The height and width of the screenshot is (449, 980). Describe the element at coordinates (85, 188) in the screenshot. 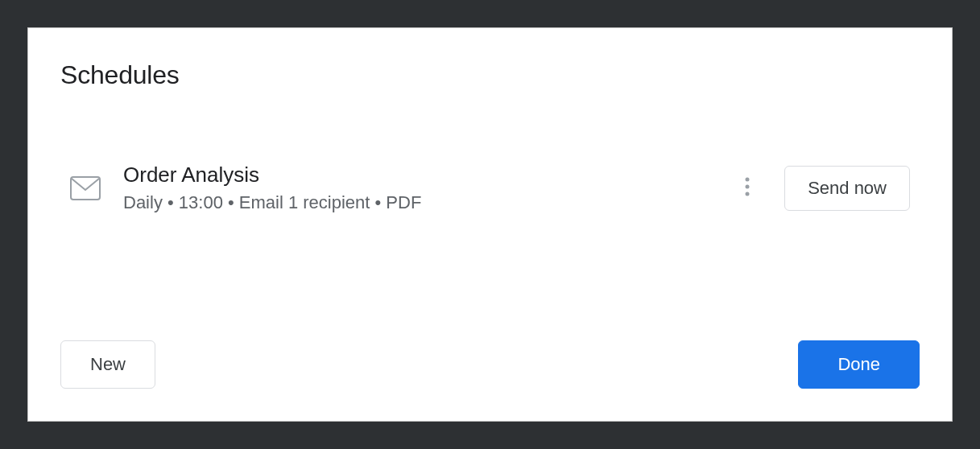

I see `mail-icon` at that location.